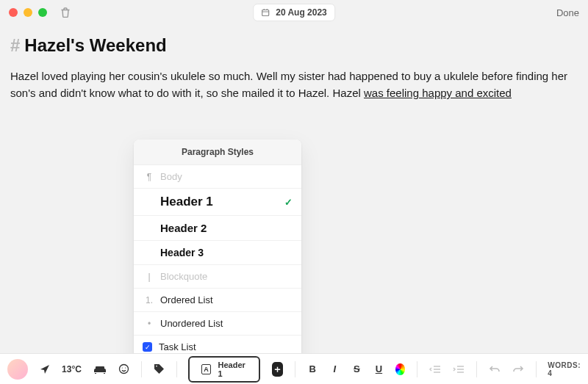 The width and height of the screenshot is (588, 384). What do you see at coordinates (294, 12) in the screenshot?
I see `window-titlebar: 20 Aug 2023 Done` at bounding box center [294, 12].